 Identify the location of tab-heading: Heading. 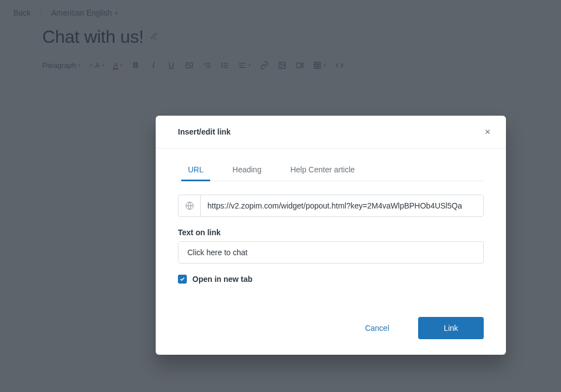
(247, 169).